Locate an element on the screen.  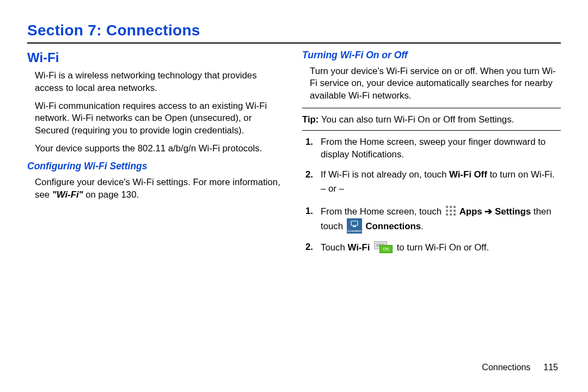
tip-rule-bottom is located at coordinates (431, 131).